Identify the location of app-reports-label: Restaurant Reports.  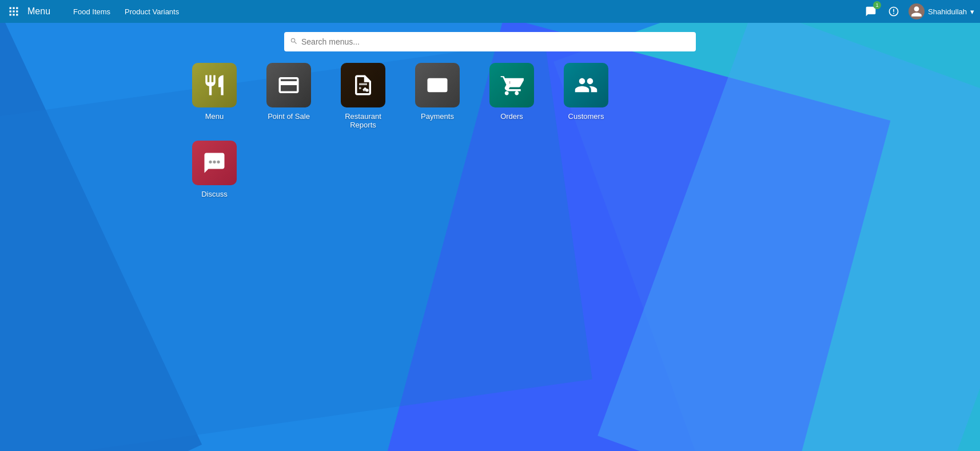
(363, 121).